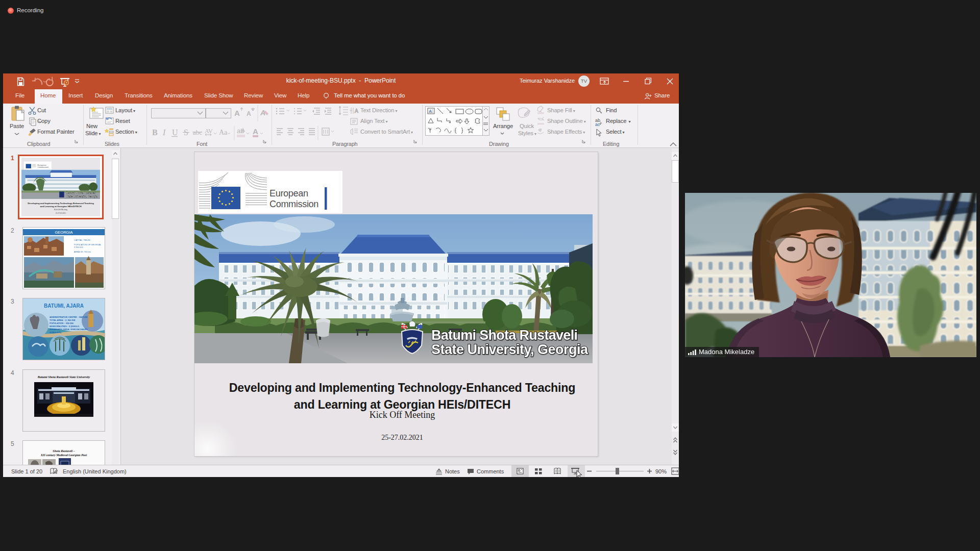 The height and width of the screenshot is (551, 980). Describe the element at coordinates (62, 323) in the screenshot. I see `svg-text: POPULATION – 350 000` at that location.